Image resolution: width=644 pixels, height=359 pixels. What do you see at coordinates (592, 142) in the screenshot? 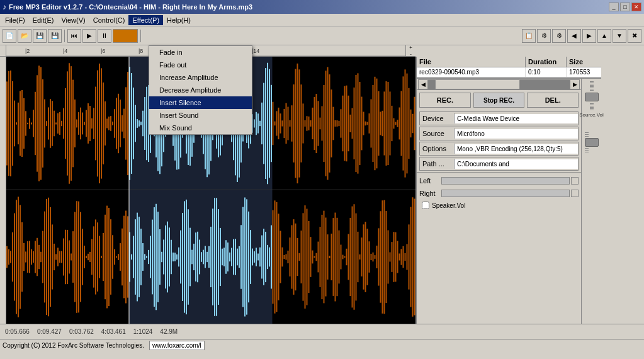
I see `vol-knob2` at bounding box center [592, 142].